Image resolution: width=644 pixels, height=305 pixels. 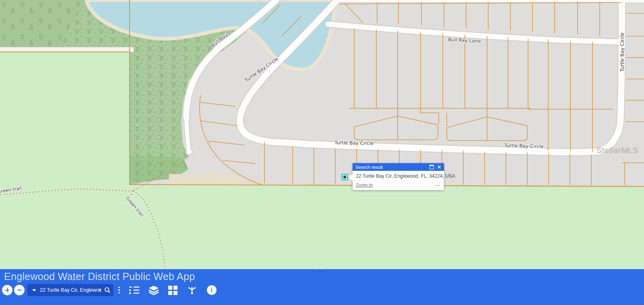 I want to click on app-bottom-bar: ••• Englewood Water District Public Web …, so click(x=322, y=287).